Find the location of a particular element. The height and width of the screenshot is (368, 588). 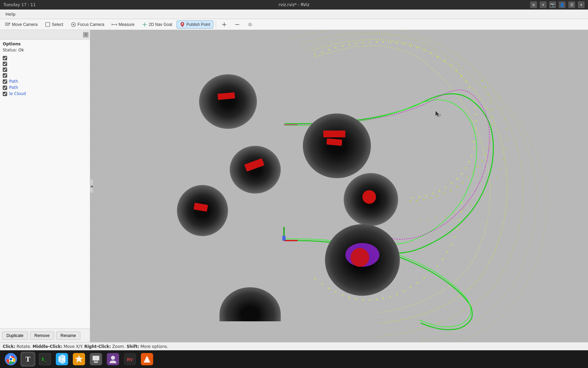

obstacle-5-marker is located at coordinates (369, 197).